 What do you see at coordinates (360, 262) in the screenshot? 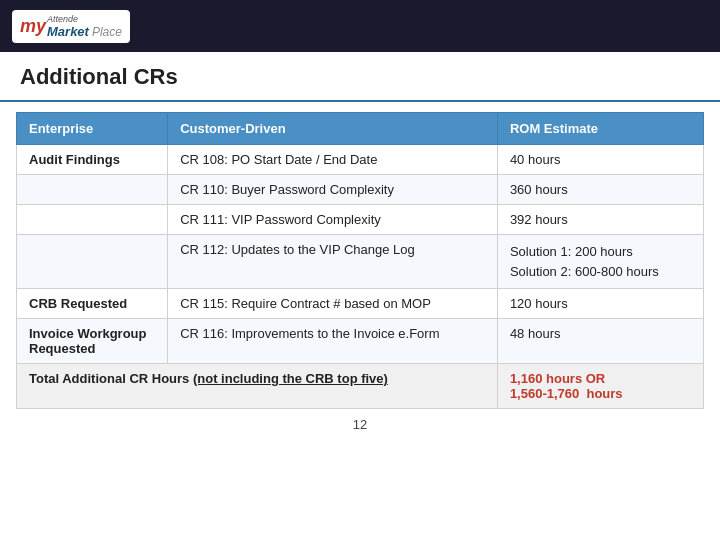
I see `table-row: CR 112: Updates to the VIP Change Log So…` at bounding box center [360, 262].